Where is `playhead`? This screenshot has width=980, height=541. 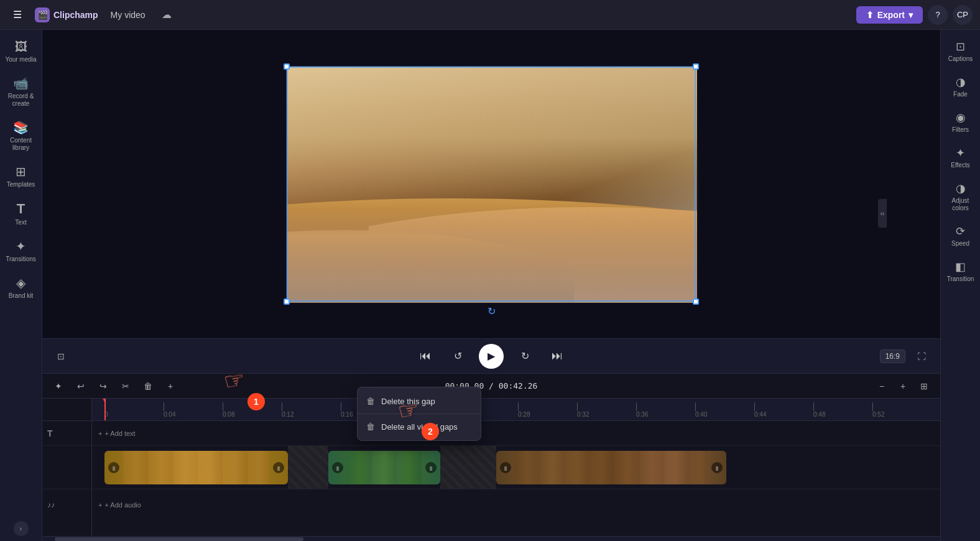 playhead is located at coordinates (105, 409).